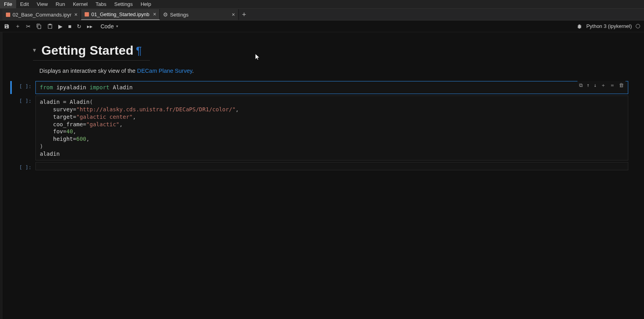 This screenshot has height=319, width=644. Describe the element at coordinates (322, 26) in the screenshot. I see `notebook-toolbar: ＋ ✂ ▶ ■ ↻ ▸▸ Code ▾ Python 3 (ipykernel)` at that location.